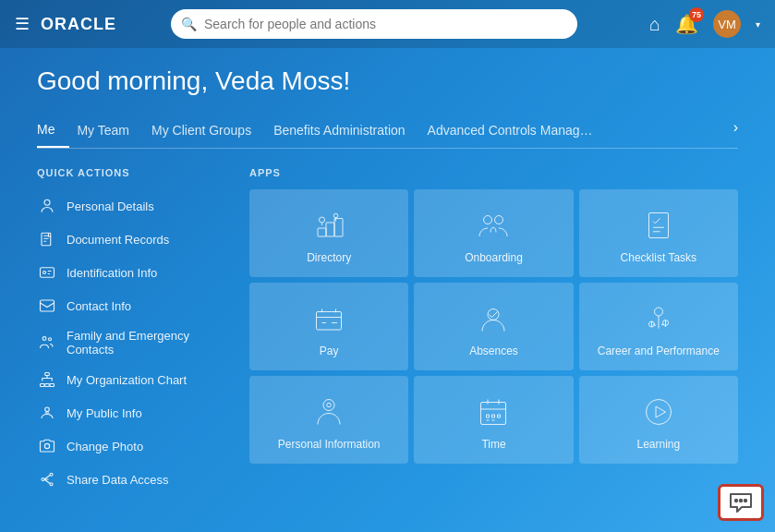 This screenshot has width=775, height=532. I want to click on app-tile-label: Checklist Tasks, so click(659, 258).